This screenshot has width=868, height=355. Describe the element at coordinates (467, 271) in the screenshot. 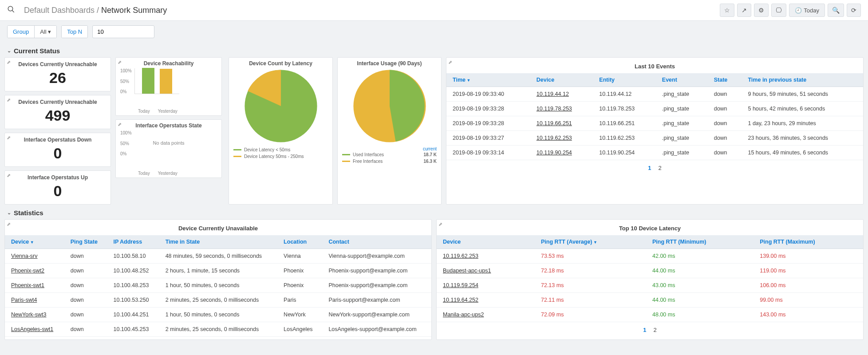

I see `device-link: Budapest-apc-ups1` at that location.